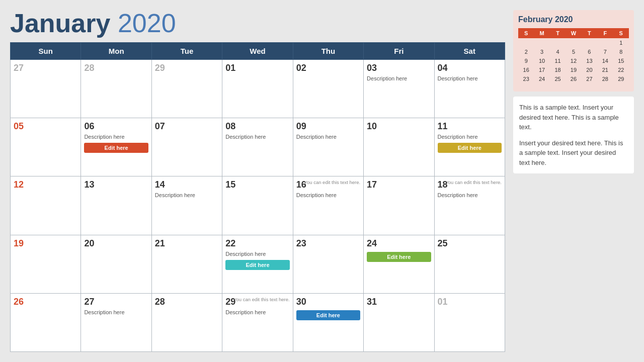 The width and height of the screenshot is (644, 362). What do you see at coordinates (526, 61) in the screenshot?
I see `mini-calendar-cell: 9` at bounding box center [526, 61].